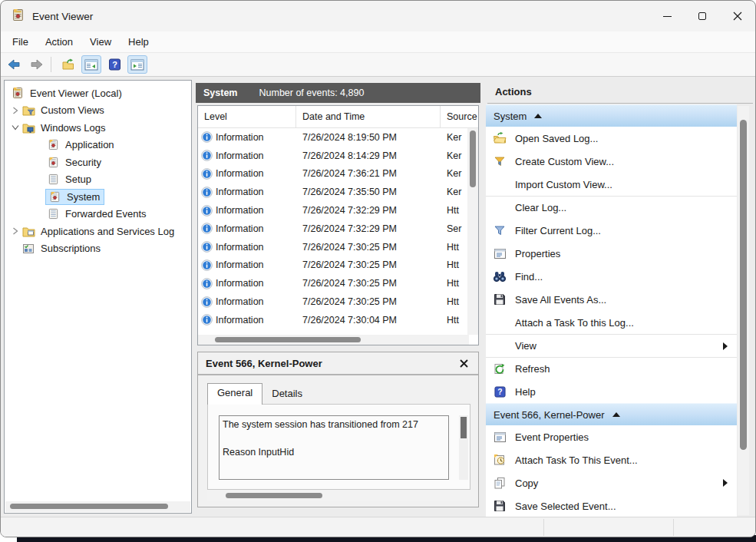  What do you see at coordinates (702, 16) in the screenshot?
I see `maximize-button` at bounding box center [702, 16].